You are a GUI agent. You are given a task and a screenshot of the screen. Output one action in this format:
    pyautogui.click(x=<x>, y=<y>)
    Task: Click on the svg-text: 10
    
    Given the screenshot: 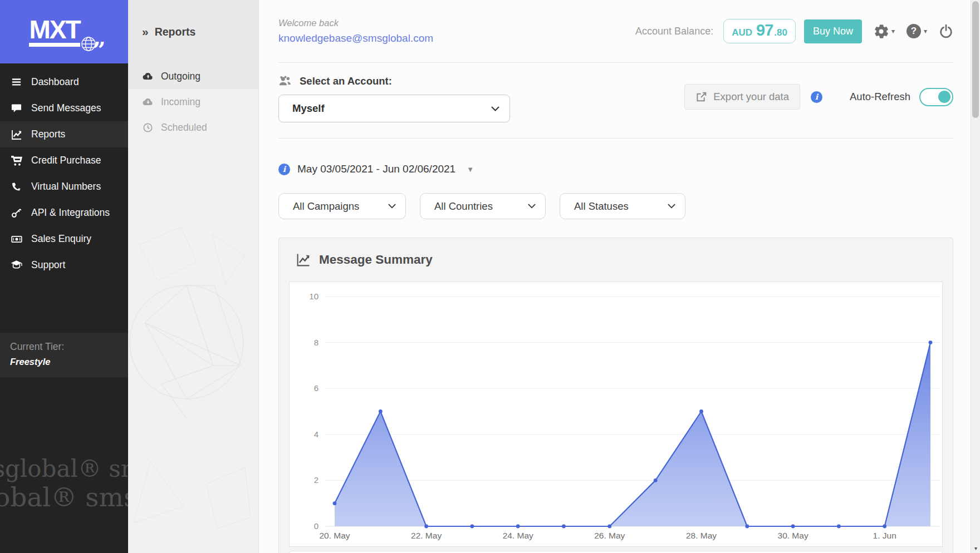 What is the action you would take?
    pyautogui.click(x=314, y=296)
    